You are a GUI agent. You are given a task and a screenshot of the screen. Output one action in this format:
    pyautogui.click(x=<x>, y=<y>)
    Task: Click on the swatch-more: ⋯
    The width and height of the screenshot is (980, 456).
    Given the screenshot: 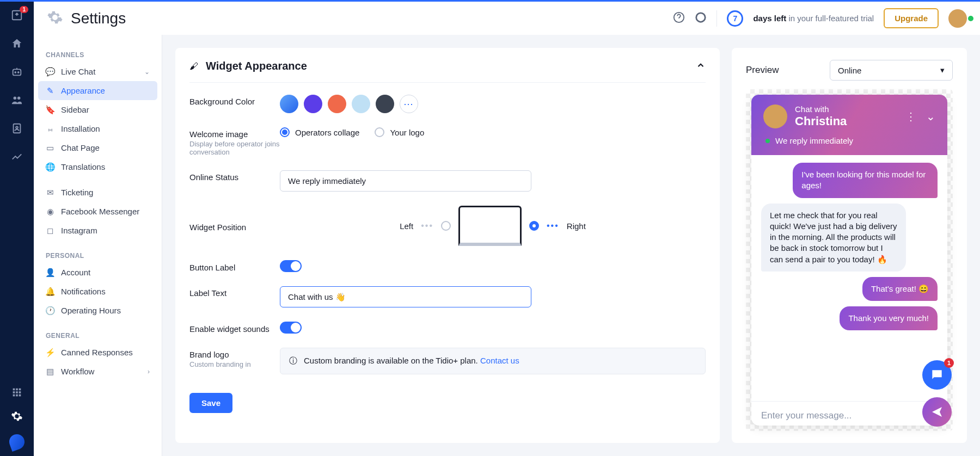 What is the action you would take?
    pyautogui.click(x=409, y=104)
    